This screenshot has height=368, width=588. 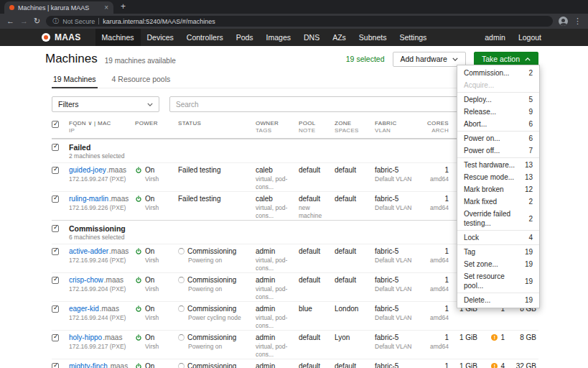 What do you see at coordinates (339, 37) in the screenshot?
I see `nav-item-azs: AZs` at bounding box center [339, 37].